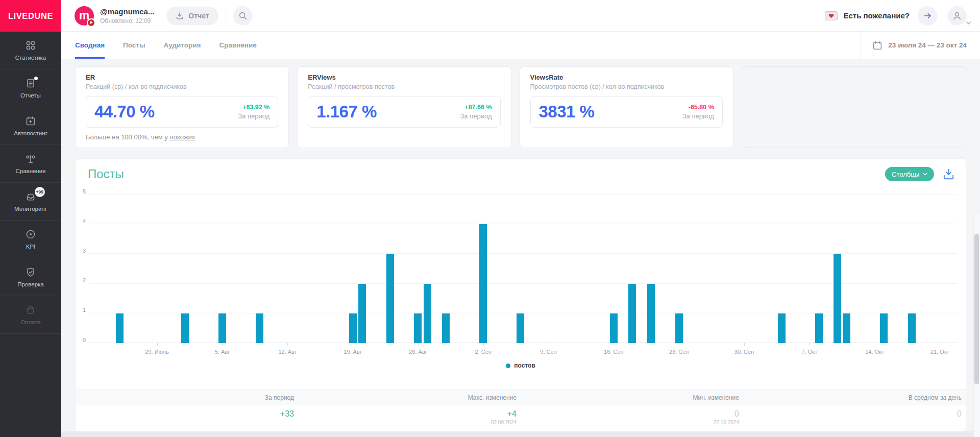 Image resolution: width=980 pixels, height=437 pixels. Describe the element at coordinates (31, 277) in the screenshot. I see `sidebar-item-7: Проверка` at that location.